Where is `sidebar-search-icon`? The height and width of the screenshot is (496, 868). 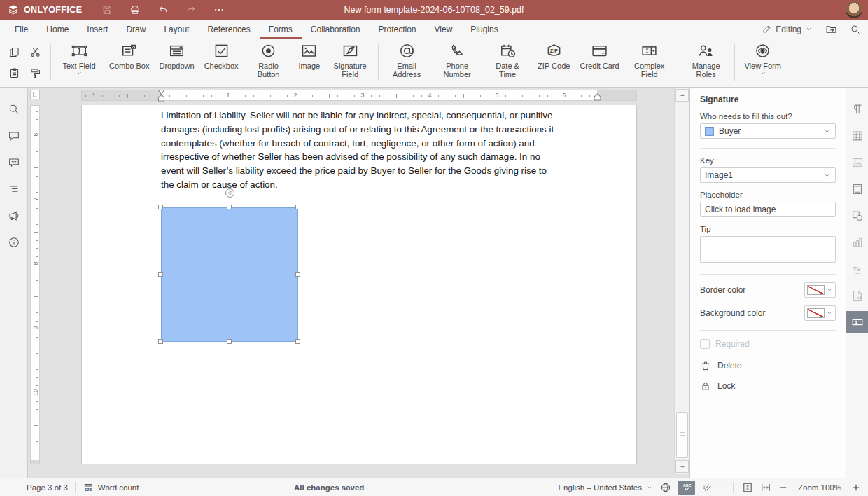 sidebar-search-icon is located at coordinates (14, 109).